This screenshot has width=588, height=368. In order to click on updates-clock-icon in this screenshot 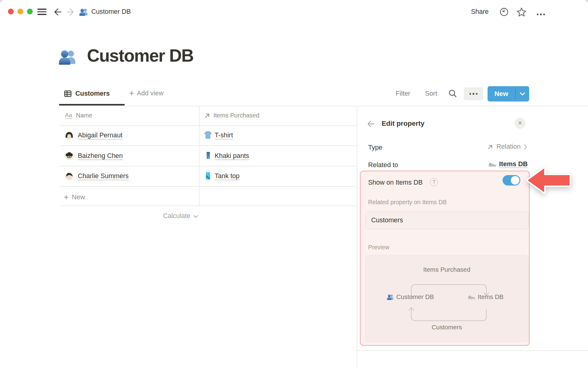, I will do `click(504, 12)`.